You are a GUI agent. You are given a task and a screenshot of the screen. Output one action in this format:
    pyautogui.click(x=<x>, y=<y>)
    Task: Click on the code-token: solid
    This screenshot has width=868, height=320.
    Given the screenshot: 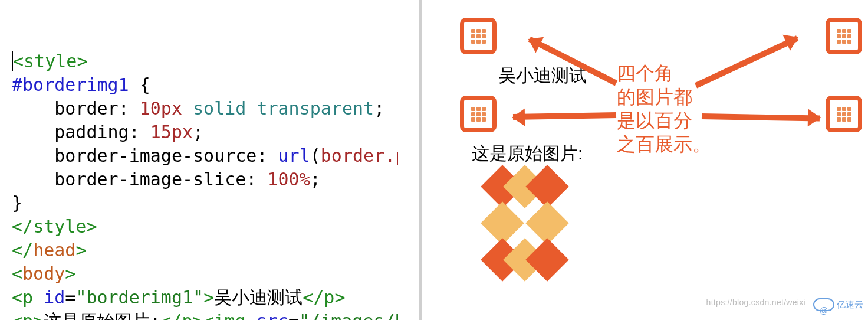 What is the action you would take?
    pyautogui.click(x=219, y=109)
    